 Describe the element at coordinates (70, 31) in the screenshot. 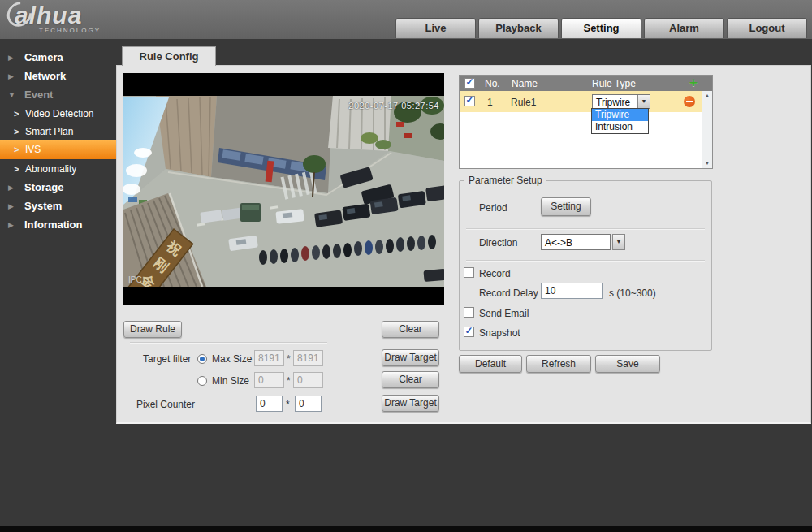

I see `logo-tagline: TECHNOLOGY` at that location.